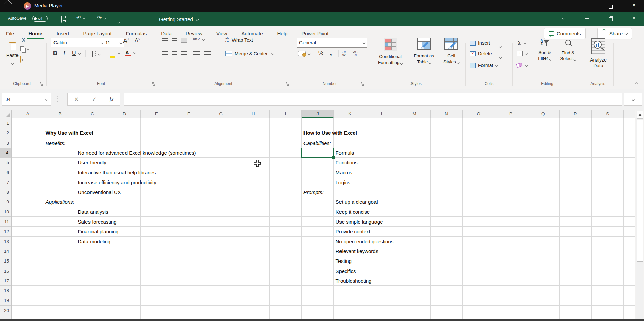 The height and width of the screenshot is (321, 644). What do you see at coordinates (640, 191) in the screenshot?
I see `scrollbar-thumb` at bounding box center [640, 191].